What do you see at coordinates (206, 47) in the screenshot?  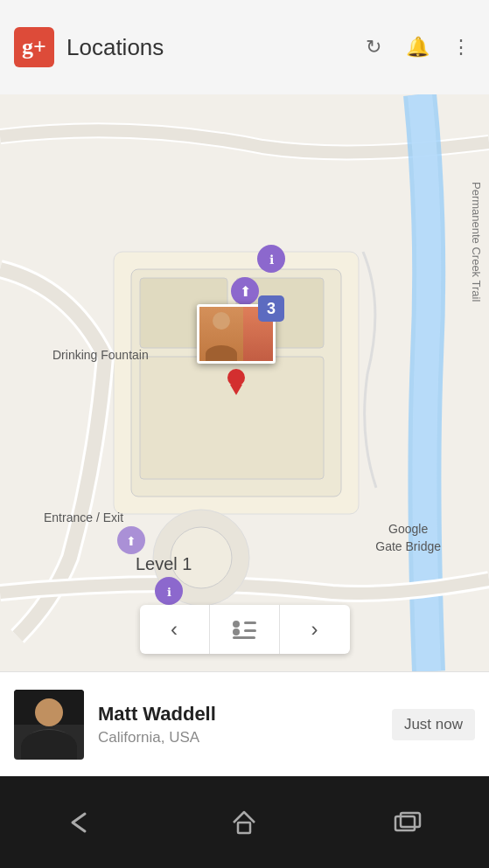 I see `page-title: Locations` at bounding box center [206, 47].